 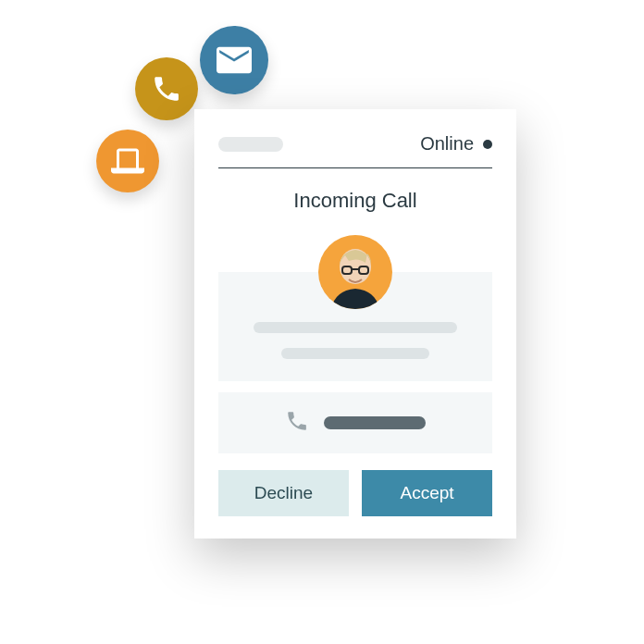 I want to click on status-dot-icon, so click(x=488, y=144).